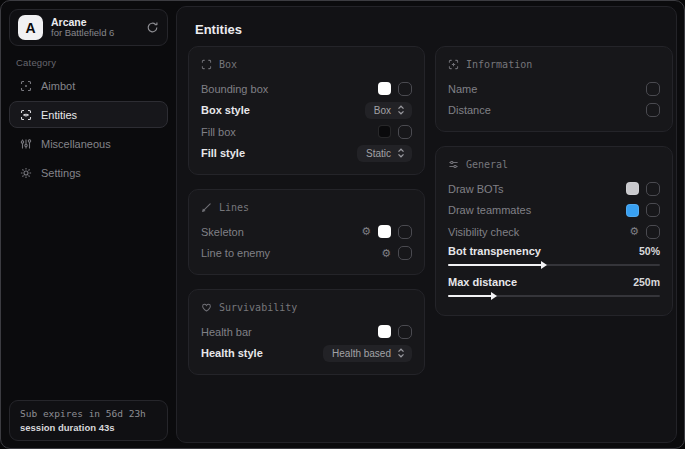 Image resolution: width=685 pixels, height=449 pixels. Describe the element at coordinates (554, 296) in the screenshot. I see `max-distance-slider` at that location.